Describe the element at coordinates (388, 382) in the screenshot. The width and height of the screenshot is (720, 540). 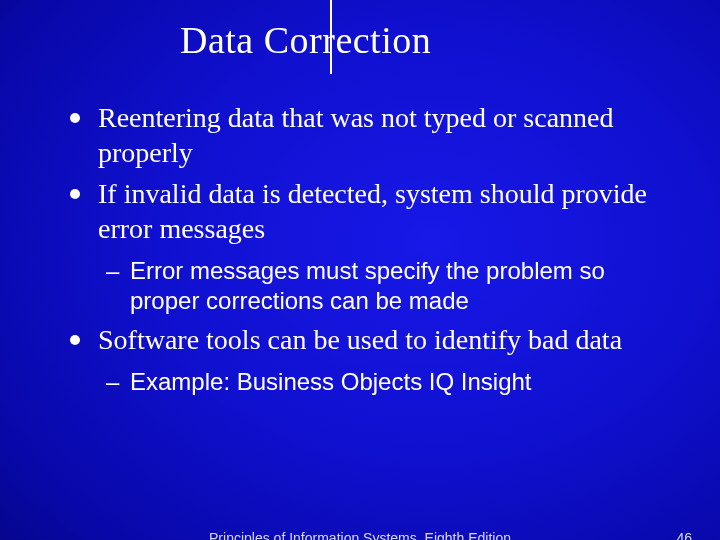
I see `sub-bullet-list: Example: Business Objects IQ Insight` at that location.